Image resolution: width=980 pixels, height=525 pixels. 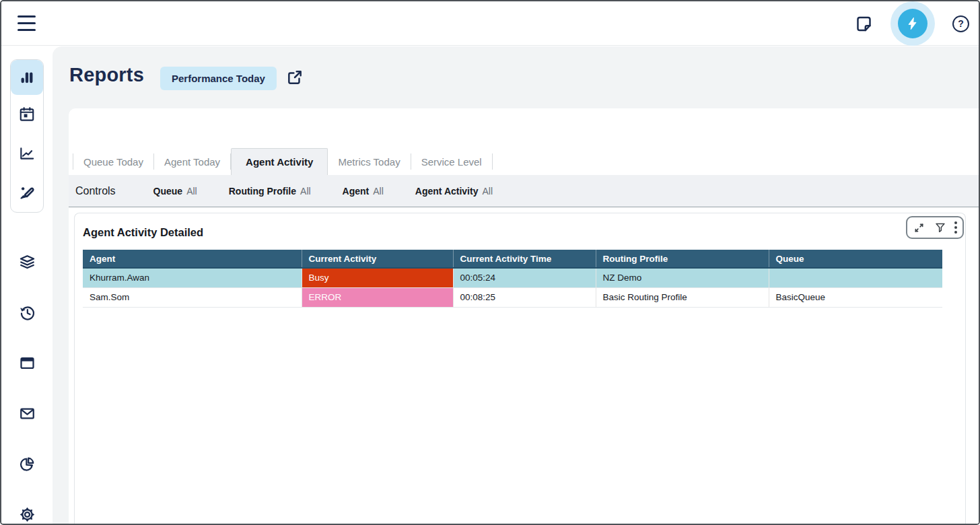 I want to click on page-header: Reports Performance Today, so click(x=516, y=77).